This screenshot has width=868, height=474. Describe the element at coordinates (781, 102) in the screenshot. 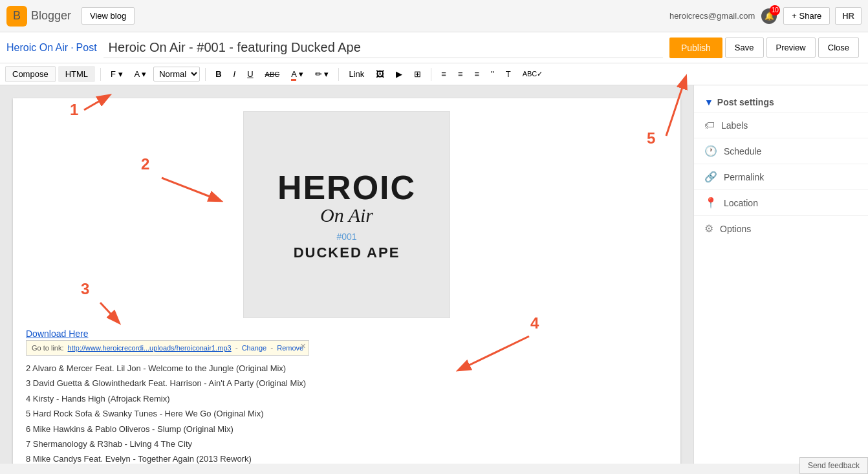

I see `post-settings-header: ▼ Post settings` at that location.